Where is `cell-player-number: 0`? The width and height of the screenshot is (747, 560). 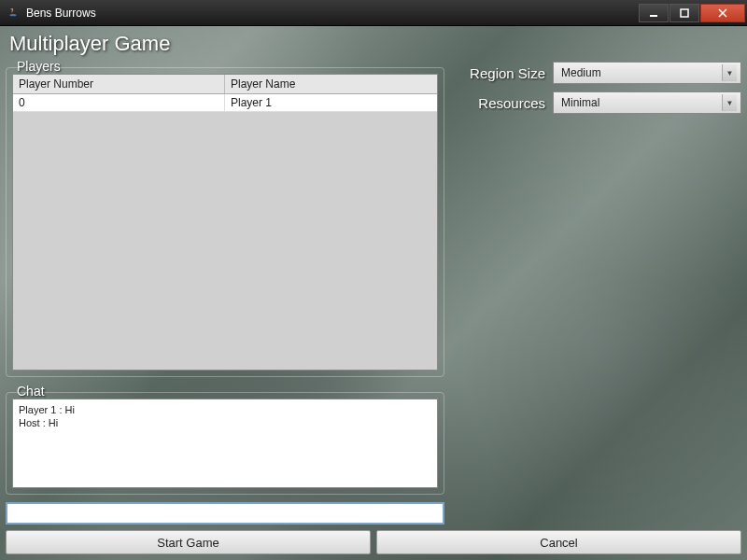
cell-player-number: 0 is located at coordinates (120, 103).